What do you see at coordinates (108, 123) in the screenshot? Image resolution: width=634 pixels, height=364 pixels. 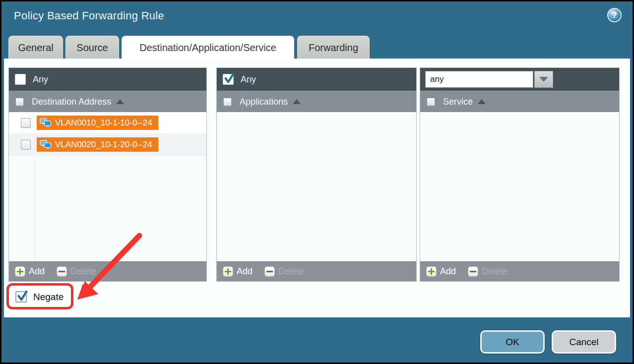 I see `table-row: VLAN0010_10-1-10-0--24` at bounding box center [108, 123].